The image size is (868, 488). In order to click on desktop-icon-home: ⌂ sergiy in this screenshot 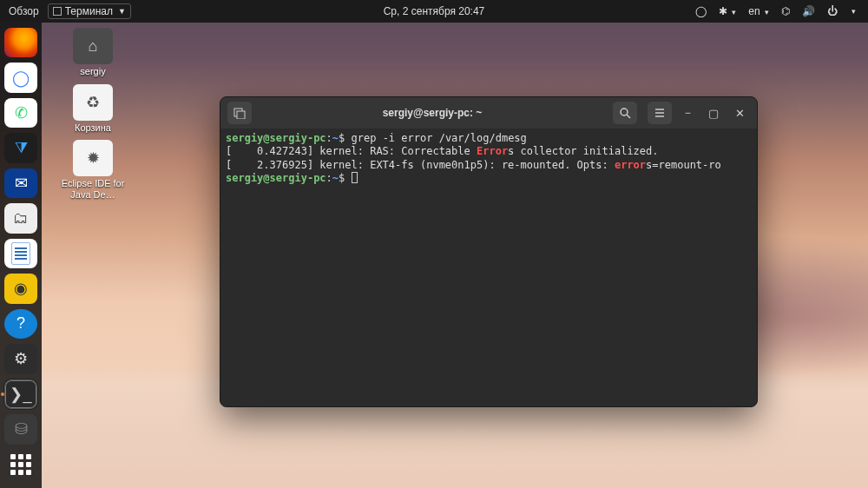, I will do `click(93, 52)`.